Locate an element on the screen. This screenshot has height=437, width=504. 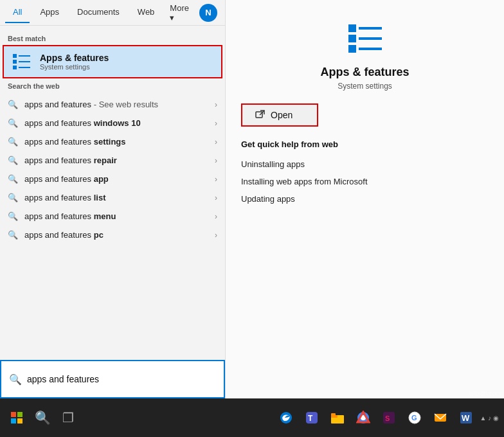
search-box-bar: 🔍 is located at coordinates (113, 379).